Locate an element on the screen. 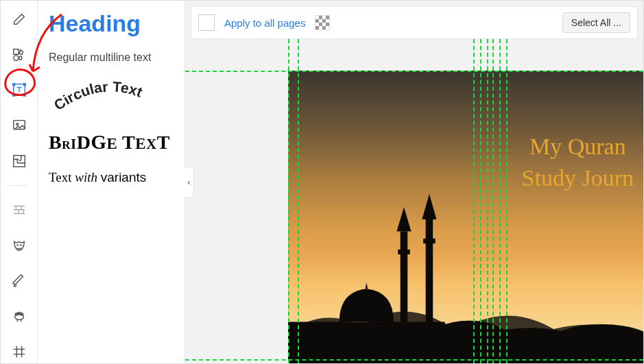 This screenshot has height=364, width=644. image-icon is located at coordinates (19, 125).